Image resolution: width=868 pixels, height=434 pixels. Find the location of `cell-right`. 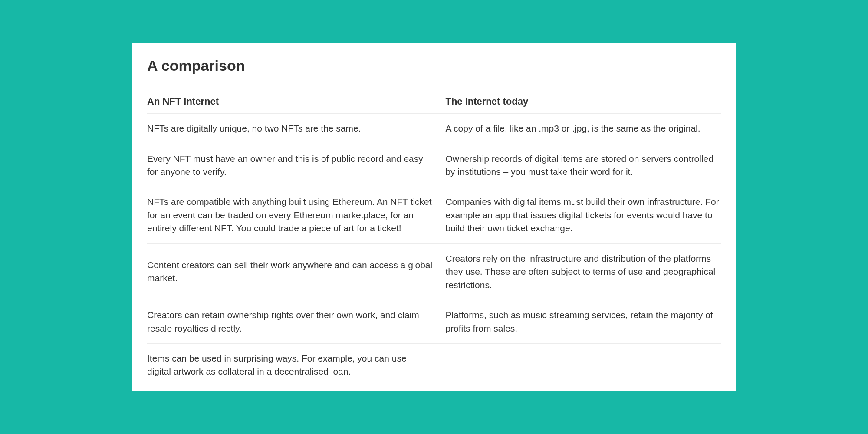

cell-right is located at coordinates (583, 361).